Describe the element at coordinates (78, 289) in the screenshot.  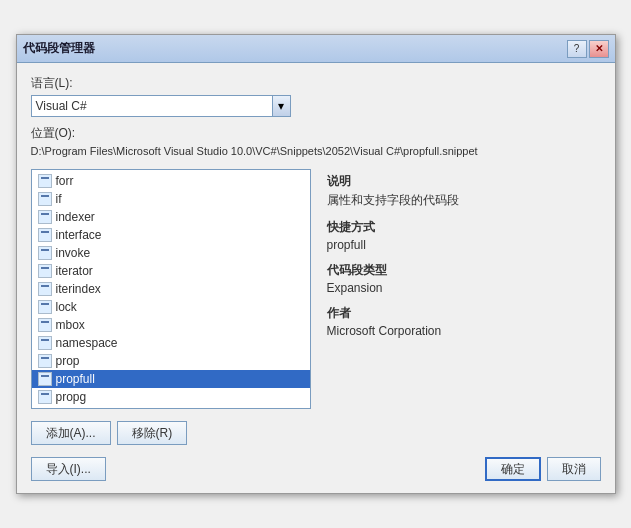
I see `snippet-name: iterindex` at that location.